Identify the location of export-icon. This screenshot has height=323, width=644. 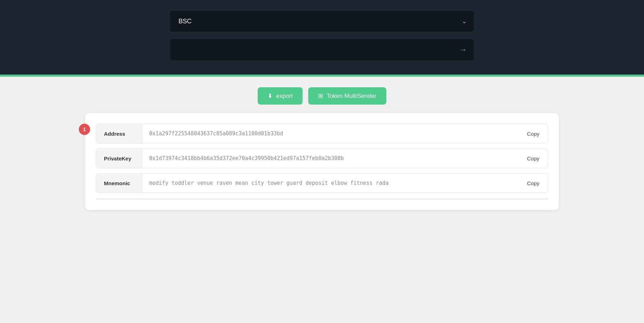
(270, 96).